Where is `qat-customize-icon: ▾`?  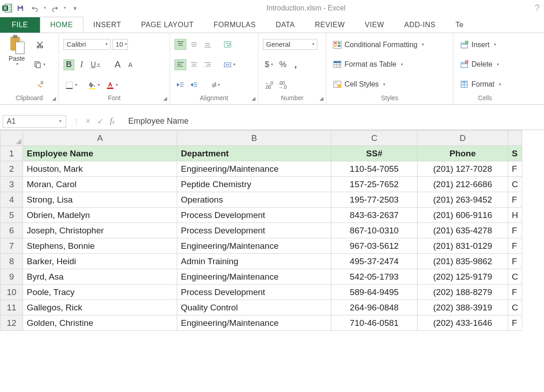
qat-customize-icon: ▾ is located at coordinates (75, 8).